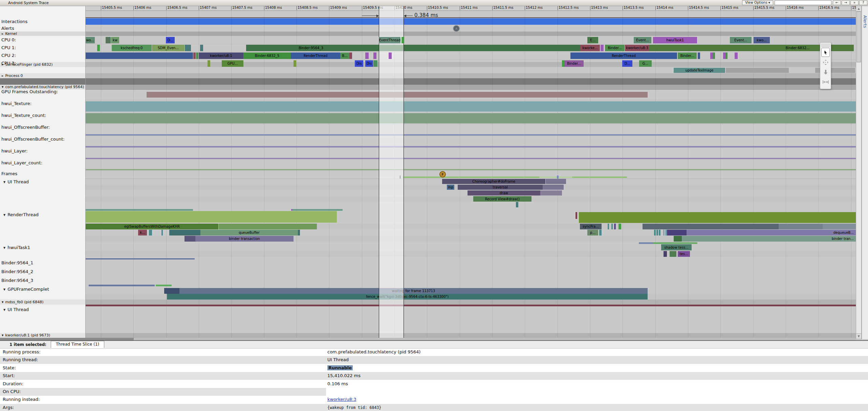  What do you see at coordinates (404, 172) in the screenshot?
I see `selection-line-right` at bounding box center [404, 172].